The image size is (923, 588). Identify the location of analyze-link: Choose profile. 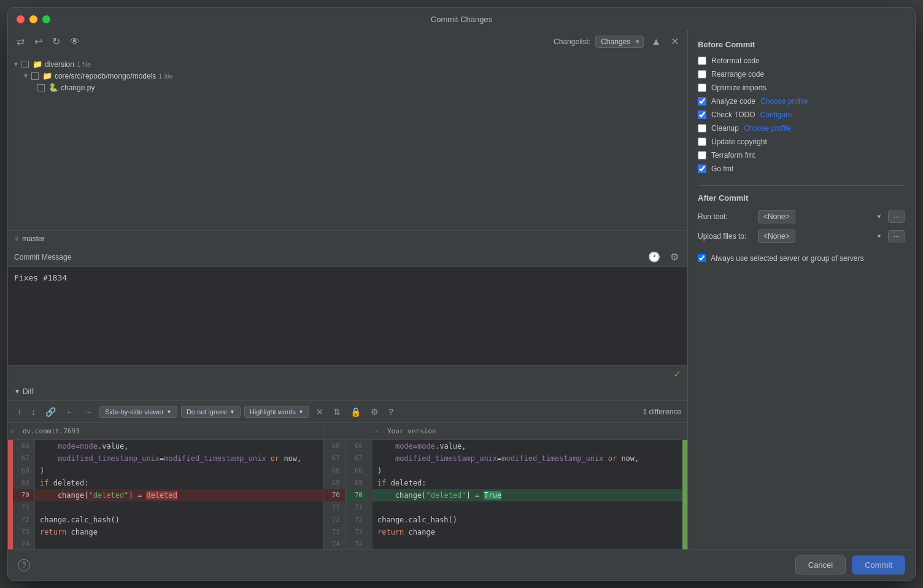
(784, 101).